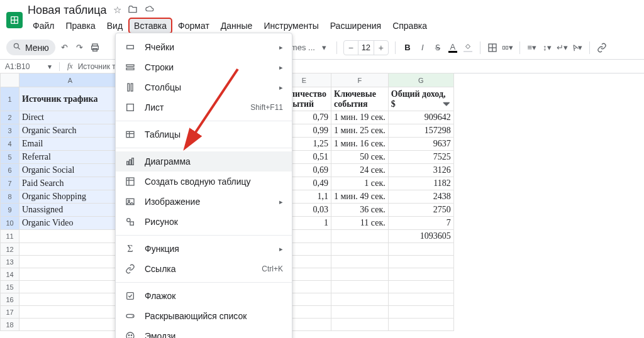  Describe the element at coordinates (10, 197) in the screenshot. I see `row-header-8: 8` at that location.